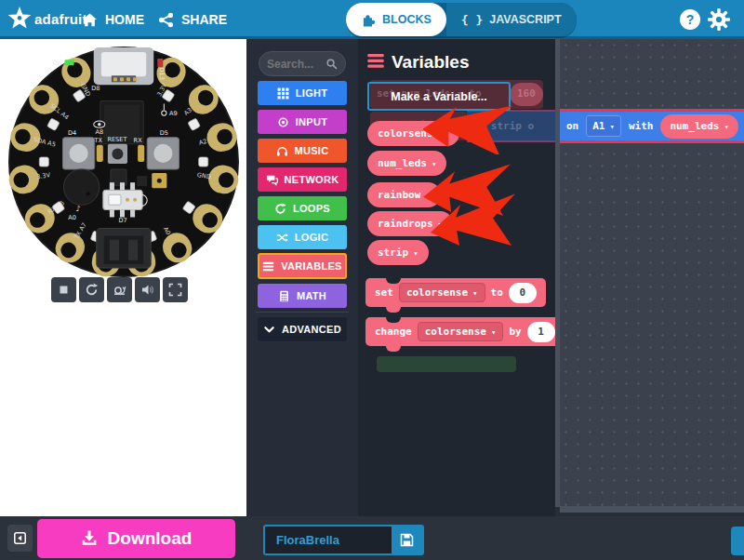 Image resolution: width=744 pixels, height=560 pixels. What do you see at coordinates (81, 187) in the screenshot?
I see `speaker-component` at bounding box center [81, 187].